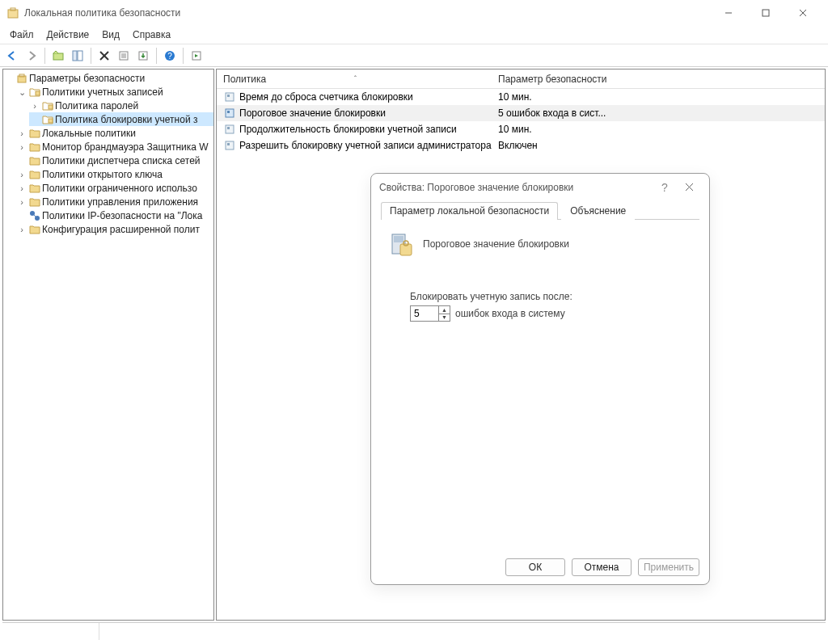 Image resolution: width=828 pixels, height=644 pixels. What do you see at coordinates (121, 105) in the screenshot?
I see `tree-password-policy: › Политика паролей` at bounding box center [121, 105].